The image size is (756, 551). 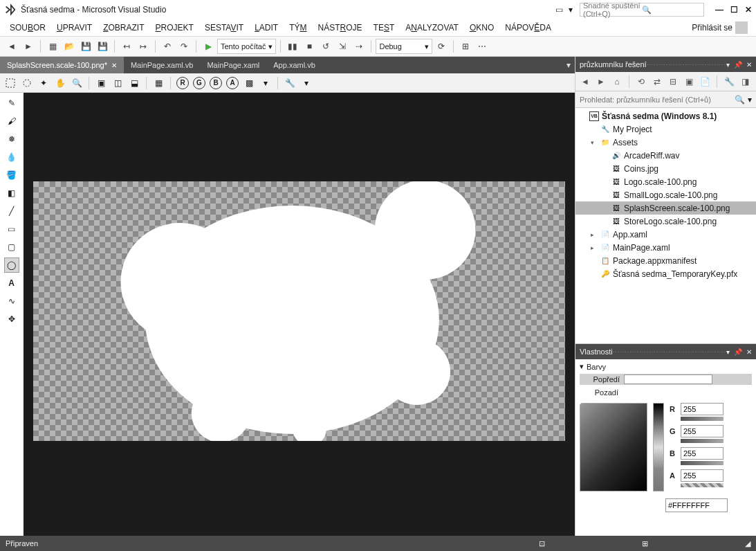 What do you see at coordinates (482, 46) in the screenshot?
I see `overflow-button: ⋯` at bounding box center [482, 46].